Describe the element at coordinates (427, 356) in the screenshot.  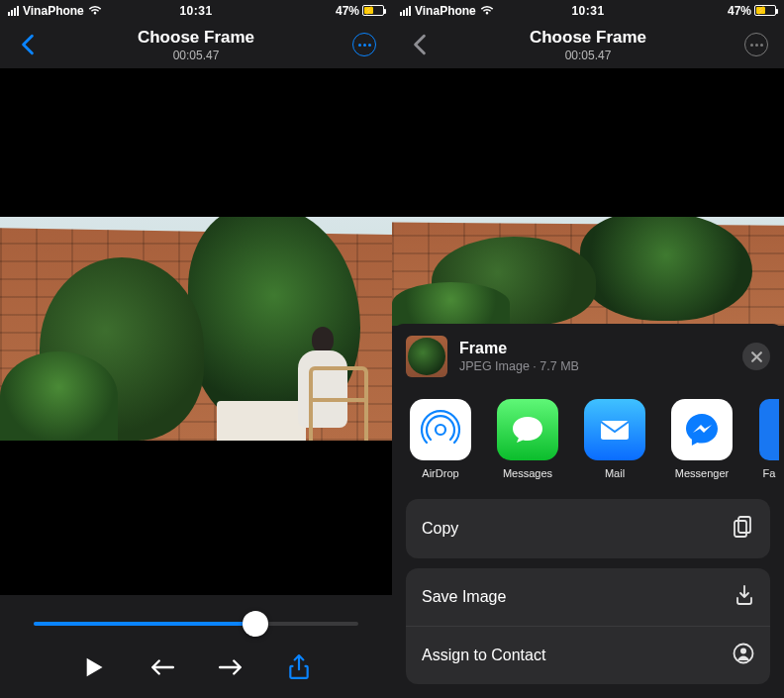
I see `share-item-thumbnail` at that location.